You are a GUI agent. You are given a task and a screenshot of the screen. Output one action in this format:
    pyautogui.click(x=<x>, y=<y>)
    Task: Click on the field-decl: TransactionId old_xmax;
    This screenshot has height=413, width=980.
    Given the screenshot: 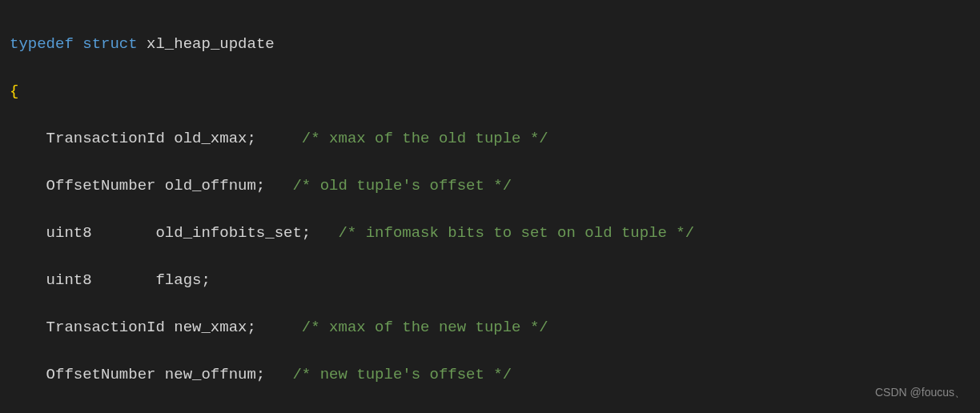 What is the action you would take?
    pyautogui.click(x=133, y=138)
    